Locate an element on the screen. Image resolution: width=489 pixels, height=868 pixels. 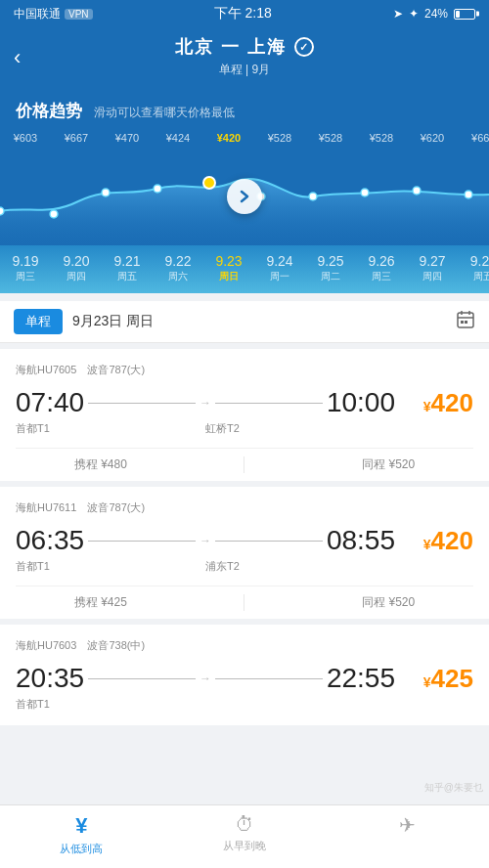
status-right: ➤ ✦ 24% is located at coordinates (434, 14).